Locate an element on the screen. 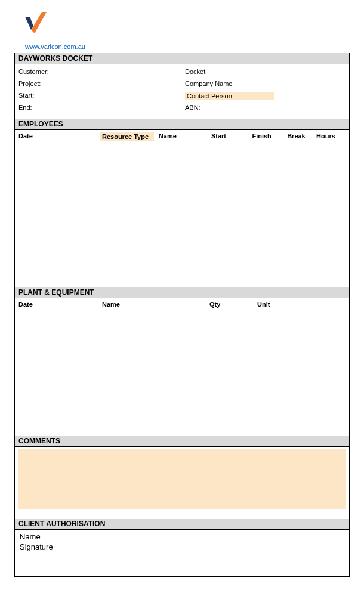 The height and width of the screenshot is (611, 364). pcol-unit: Unit is located at coordinates (281, 304).